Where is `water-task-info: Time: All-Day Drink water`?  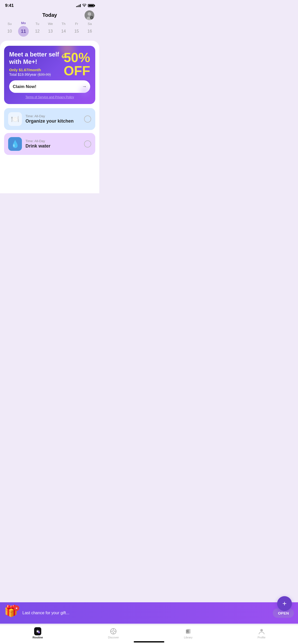 water-task-info: Time: All-Day Drink water is located at coordinates (53, 144).